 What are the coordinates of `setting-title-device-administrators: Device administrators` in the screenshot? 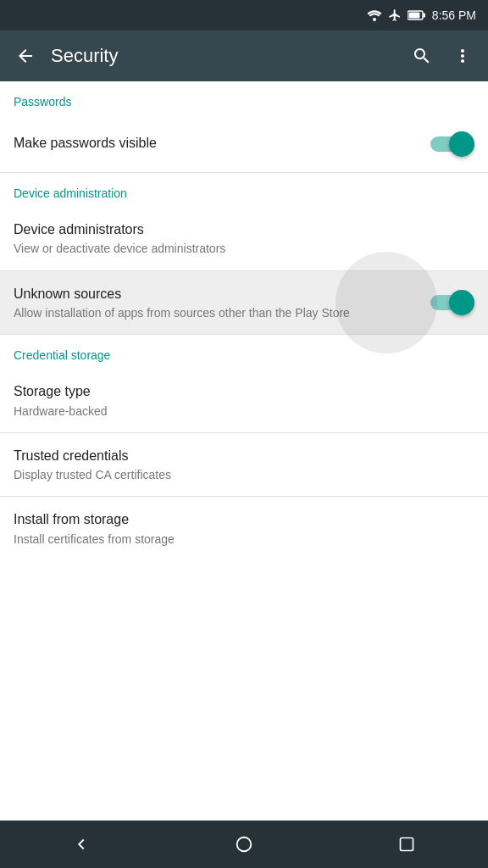 It's located at (244, 230).